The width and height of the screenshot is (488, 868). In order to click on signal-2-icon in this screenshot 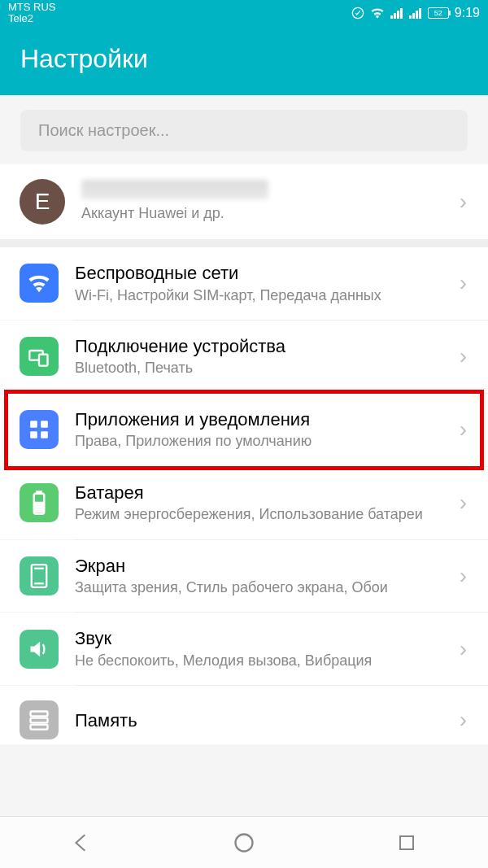, I will do `click(416, 13)`.